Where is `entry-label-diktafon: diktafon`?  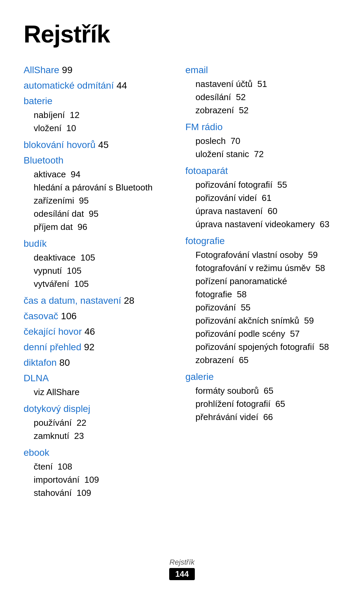 entry-label-diktafon: diktafon is located at coordinates (40, 363).